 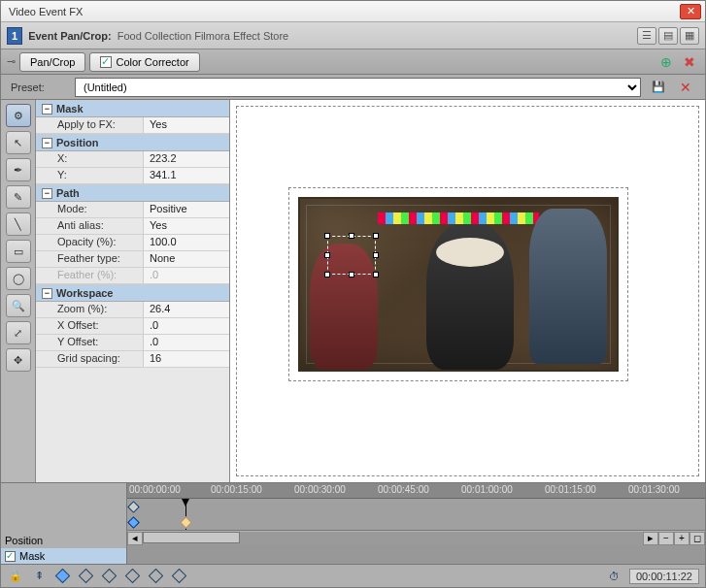 What do you see at coordinates (106, 62) in the screenshot?
I see `fx-enabled-checkbox` at bounding box center [106, 62].